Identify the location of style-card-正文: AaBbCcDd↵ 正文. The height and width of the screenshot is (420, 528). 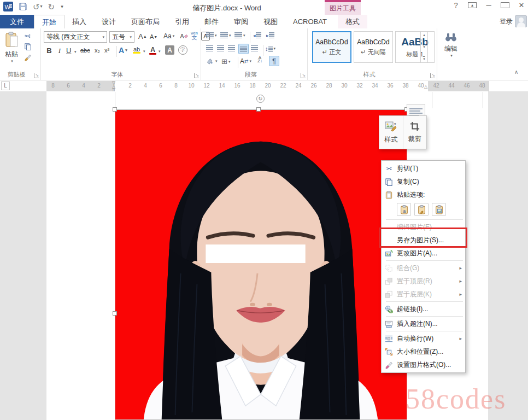
(332, 47).